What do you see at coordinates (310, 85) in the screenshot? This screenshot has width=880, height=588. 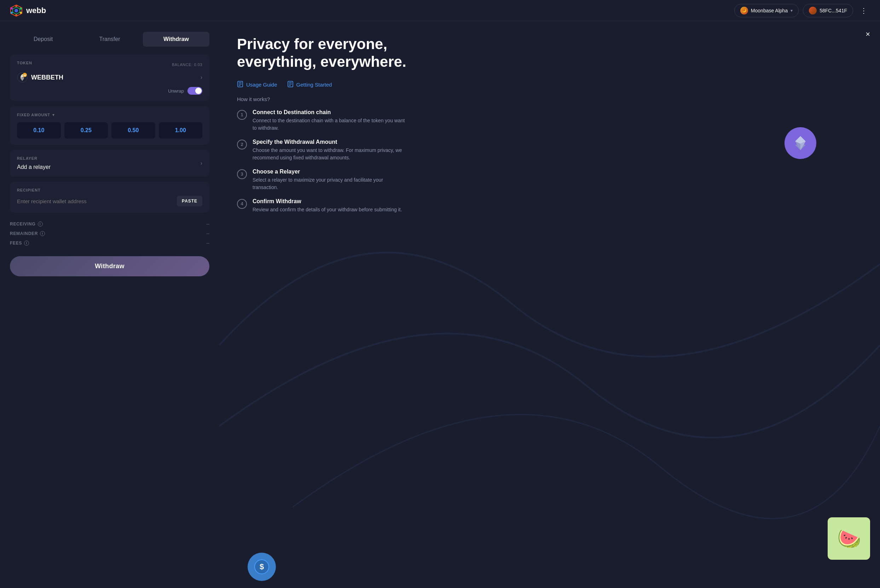 I see `getting-started-link: Getting Started` at bounding box center [310, 85].